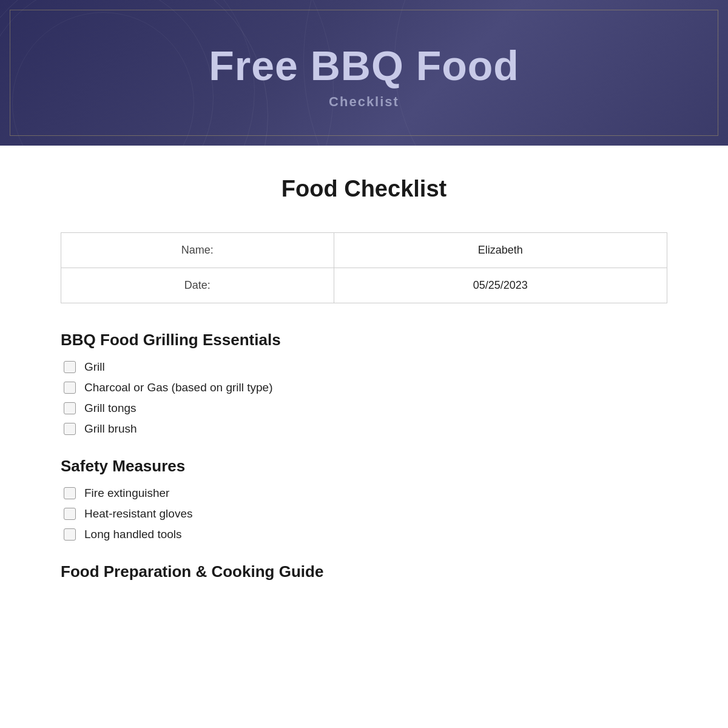  I want to click on checklist-item: Heat-resistant gloves, so click(365, 514).